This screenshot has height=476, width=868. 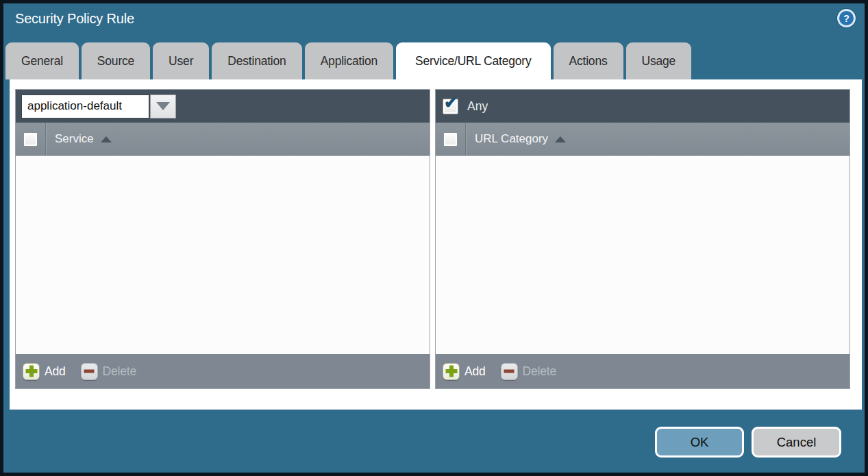 I want to click on service-table-header: Service, so click(x=223, y=140).